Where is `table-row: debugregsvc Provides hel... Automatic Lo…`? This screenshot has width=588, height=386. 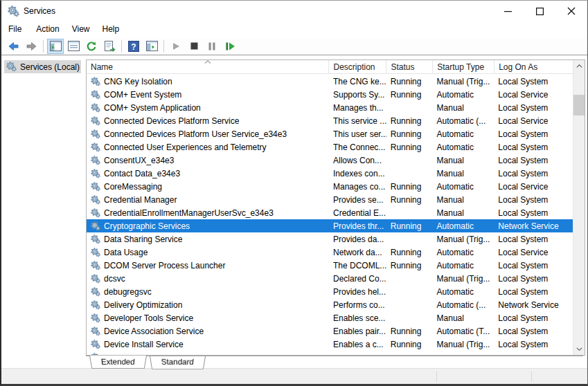
table-row: debugregsvc Provides hel... Automatic Lo… is located at coordinates (330, 292).